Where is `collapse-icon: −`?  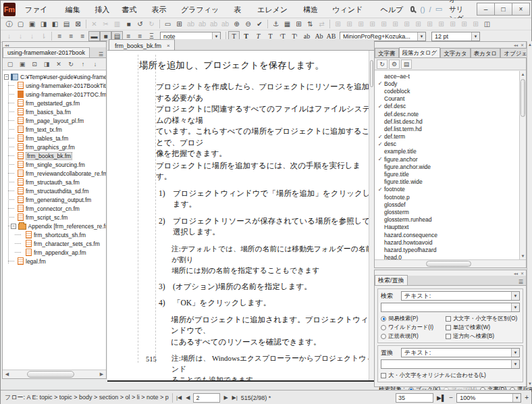 collapse-icon: − is located at coordinates (7, 77).